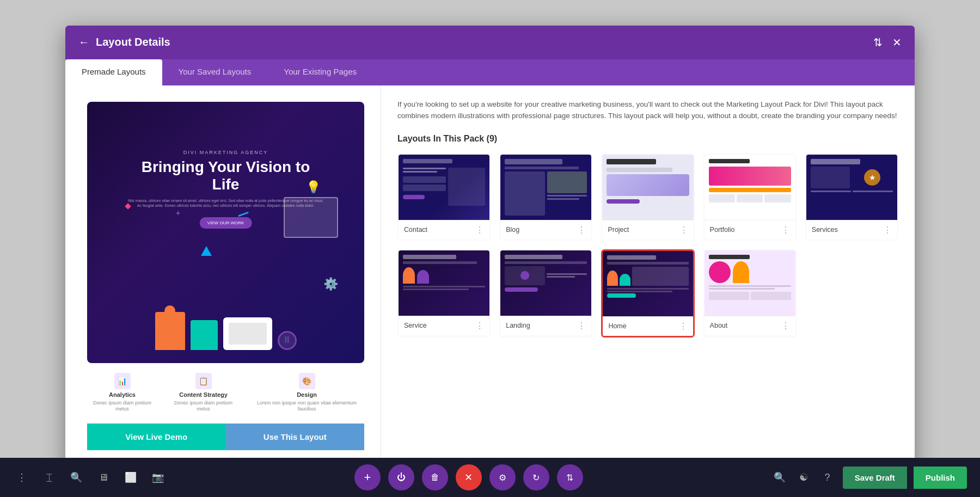 This screenshot has height=497, width=980. What do you see at coordinates (897, 42) in the screenshot?
I see `close-icon: ✕` at bounding box center [897, 42].